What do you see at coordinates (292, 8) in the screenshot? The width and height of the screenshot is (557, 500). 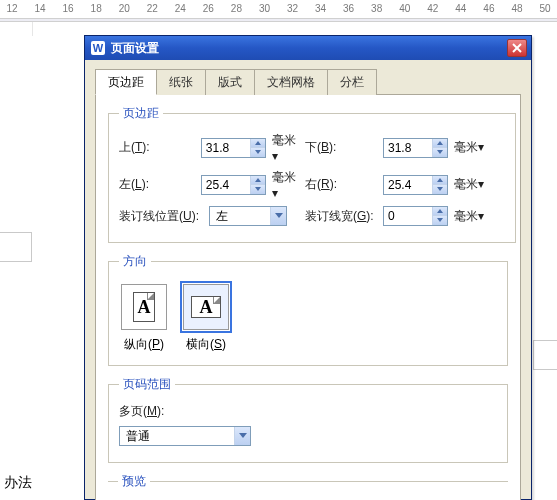 I see `ruler-tick: 32` at bounding box center [292, 8].